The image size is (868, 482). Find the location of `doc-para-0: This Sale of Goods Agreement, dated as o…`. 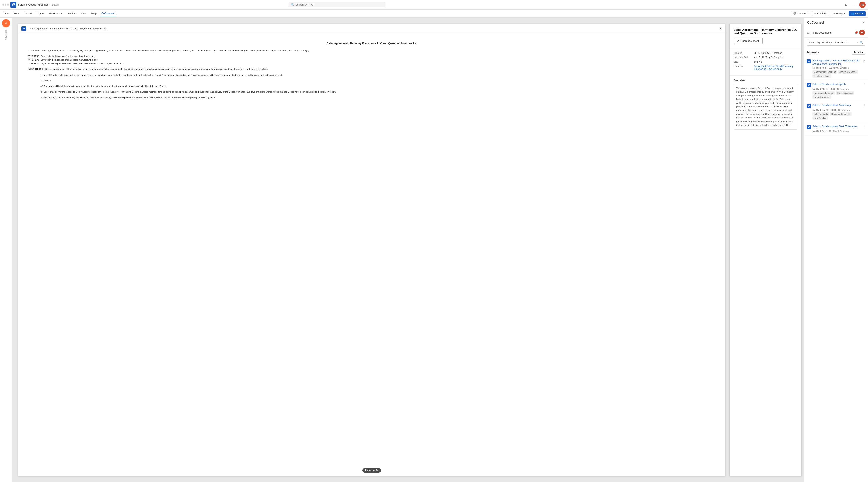

doc-para-0: This Sale of Goods Agreement, dated as o… is located at coordinates (372, 51).